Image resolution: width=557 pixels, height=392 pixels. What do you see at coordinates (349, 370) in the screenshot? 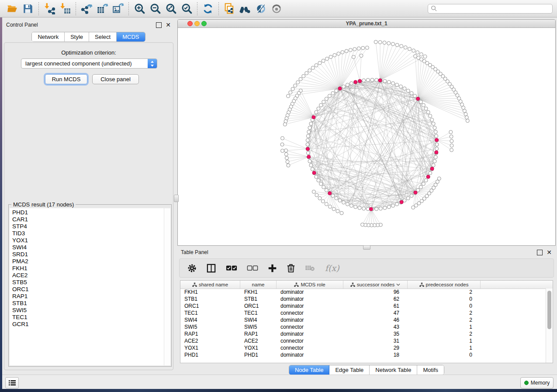
I see `tab-edge-table: Edge Table` at bounding box center [349, 370].